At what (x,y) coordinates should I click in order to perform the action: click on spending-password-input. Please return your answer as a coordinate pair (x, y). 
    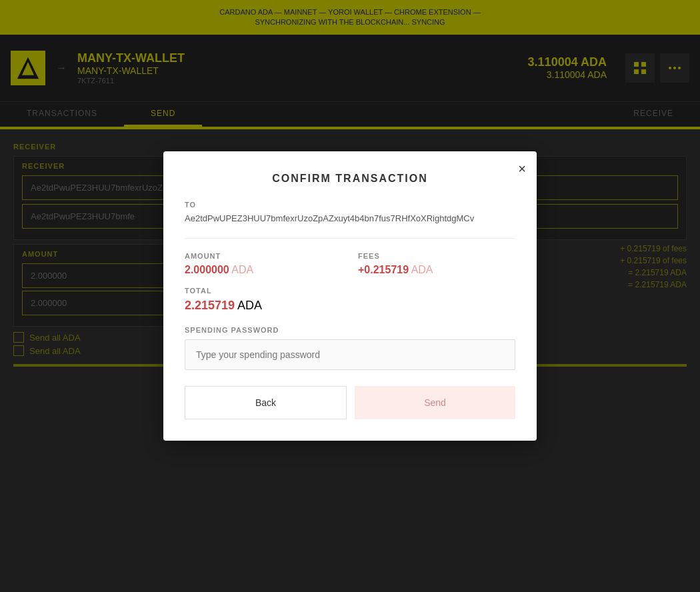
    Looking at the image, I should click on (350, 355).